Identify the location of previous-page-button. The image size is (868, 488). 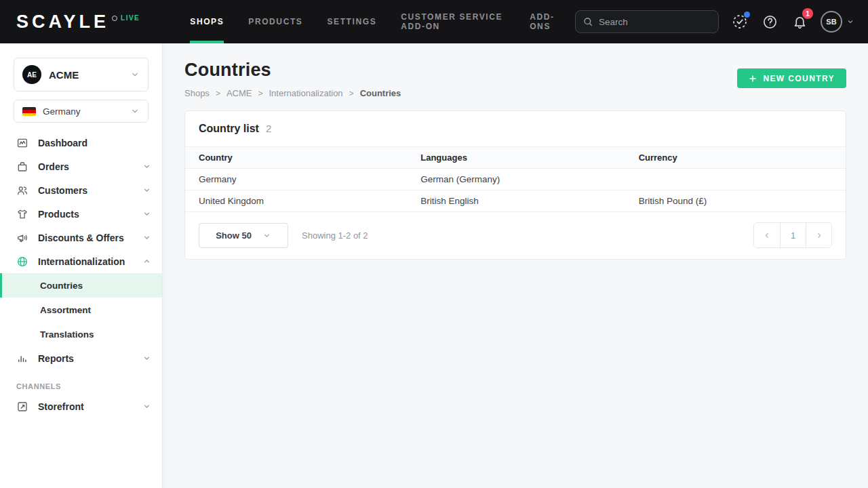
(767, 235).